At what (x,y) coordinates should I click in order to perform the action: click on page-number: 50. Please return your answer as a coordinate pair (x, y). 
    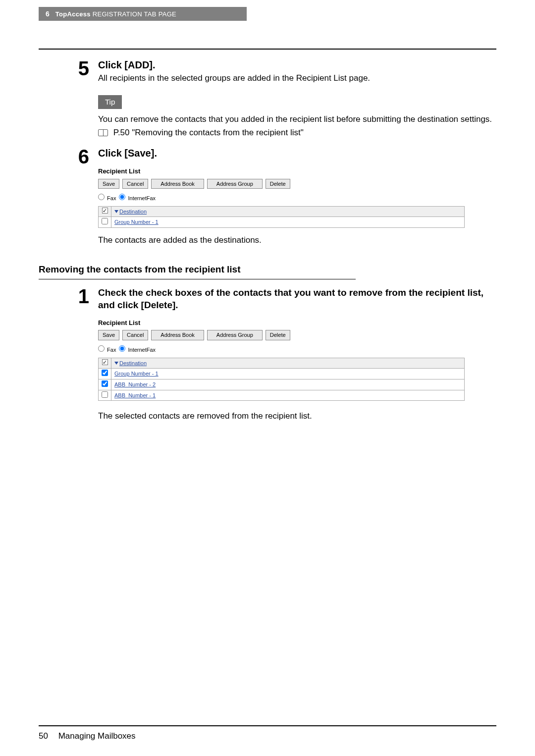
    Looking at the image, I should click on (44, 736).